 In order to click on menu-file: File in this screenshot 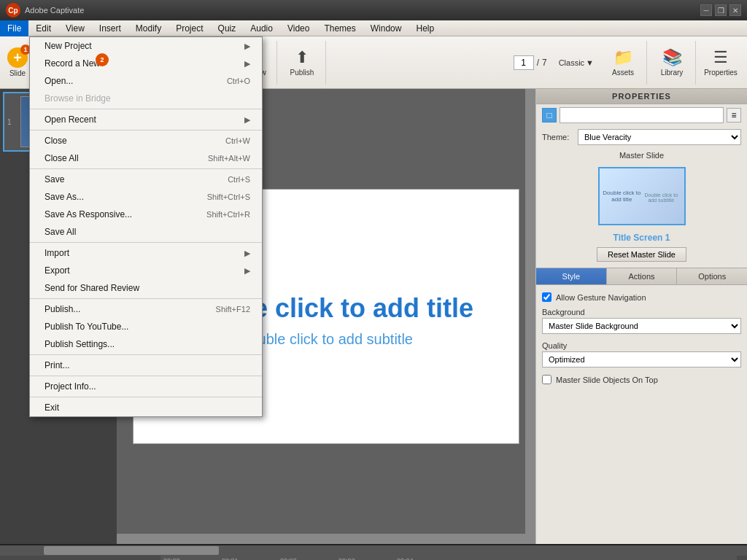, I will do `click(15, 28)`.